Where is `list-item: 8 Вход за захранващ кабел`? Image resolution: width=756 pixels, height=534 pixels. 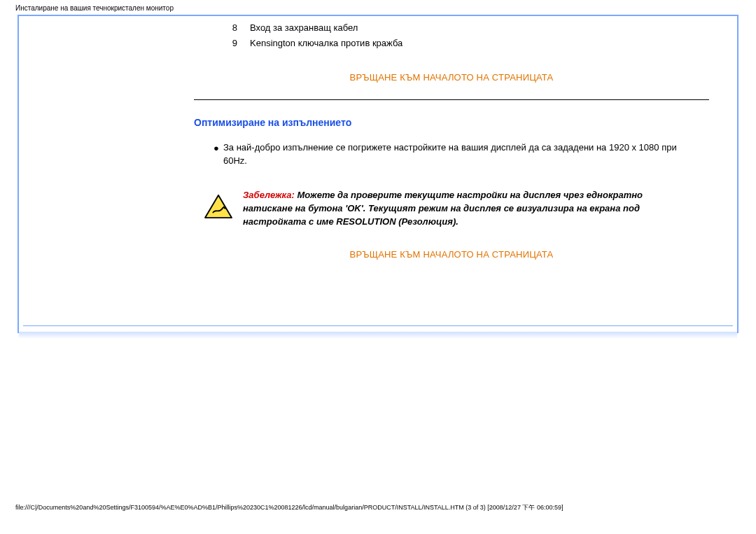
list-item: 8 Вход за захранващ кабел is located at coordinates (451, 28).